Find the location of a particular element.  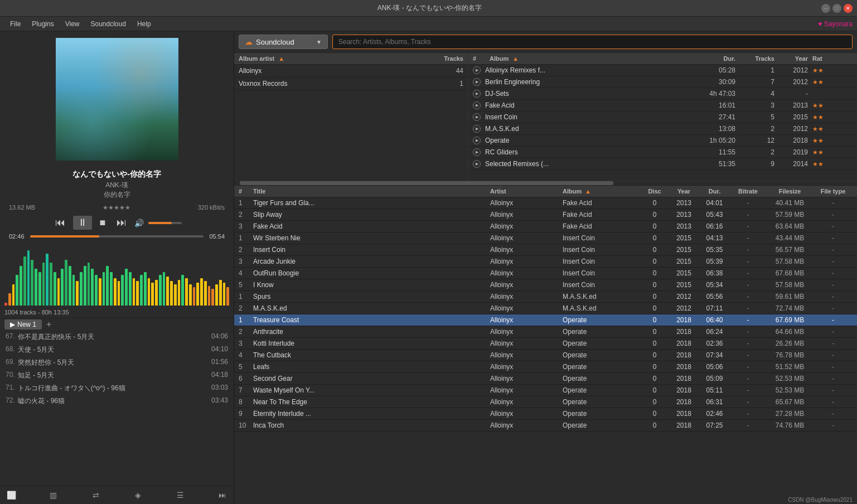

track-row: 5 Leafs Alloinyx Operate 0 2018 05:06 - … is located at coordinates (545, 367).